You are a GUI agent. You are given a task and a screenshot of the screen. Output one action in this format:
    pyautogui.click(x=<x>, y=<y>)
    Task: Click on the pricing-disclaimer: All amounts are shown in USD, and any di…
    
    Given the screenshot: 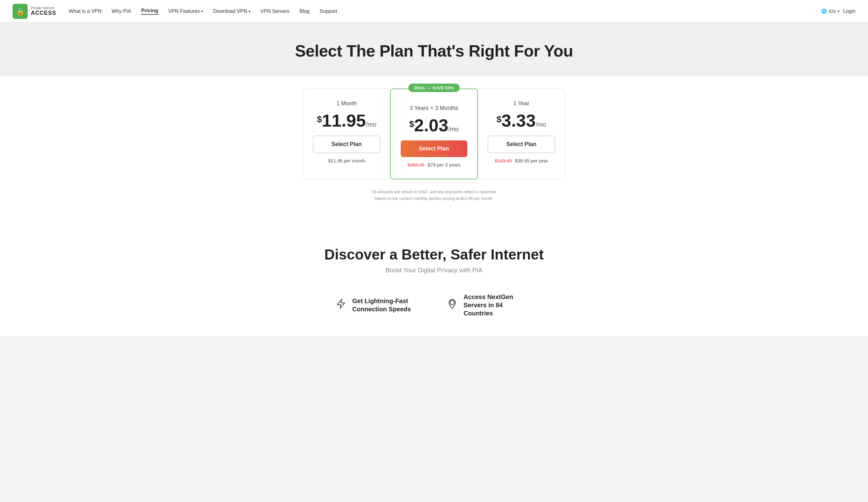 What is the action you would take?
    pyautogui.click(x=434, y=196)
    